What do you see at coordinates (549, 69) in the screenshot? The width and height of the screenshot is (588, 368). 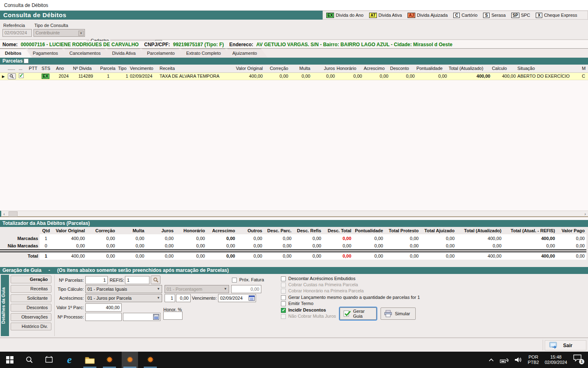 I see `col-situacao: Situação` at bounding box center [549, 69].